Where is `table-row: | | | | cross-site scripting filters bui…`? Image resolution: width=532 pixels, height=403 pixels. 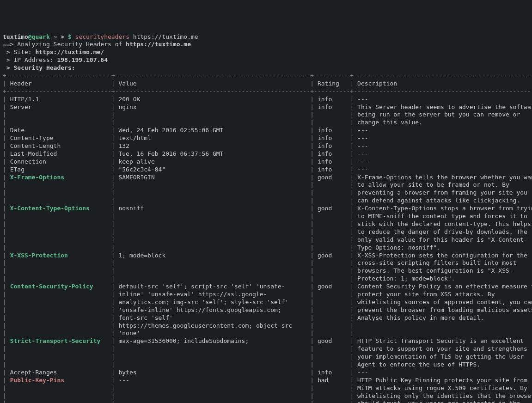 table-row: | | | | cross-site scripting filters bui… is located at coordinates (267, 263).